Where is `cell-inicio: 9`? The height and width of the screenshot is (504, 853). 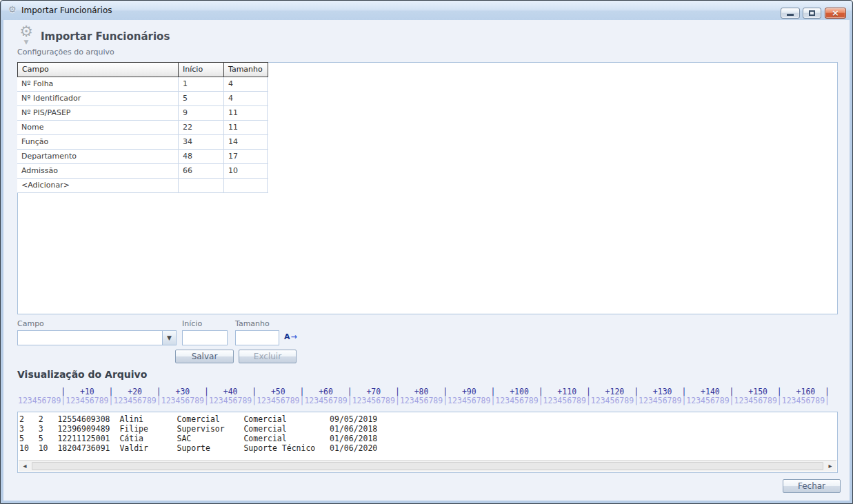 cell-inicio: 9 is located at coordinates (201, 113).